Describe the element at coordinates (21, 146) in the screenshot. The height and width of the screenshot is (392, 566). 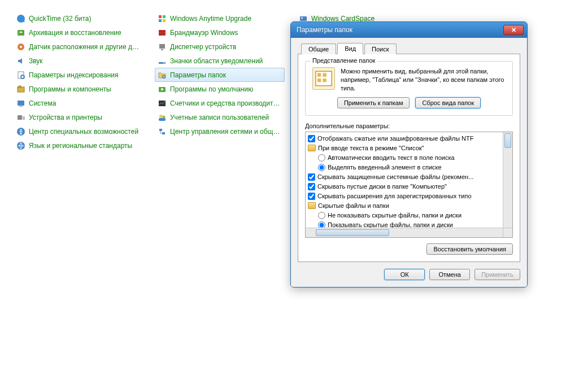
I see `region-icon` at that location.